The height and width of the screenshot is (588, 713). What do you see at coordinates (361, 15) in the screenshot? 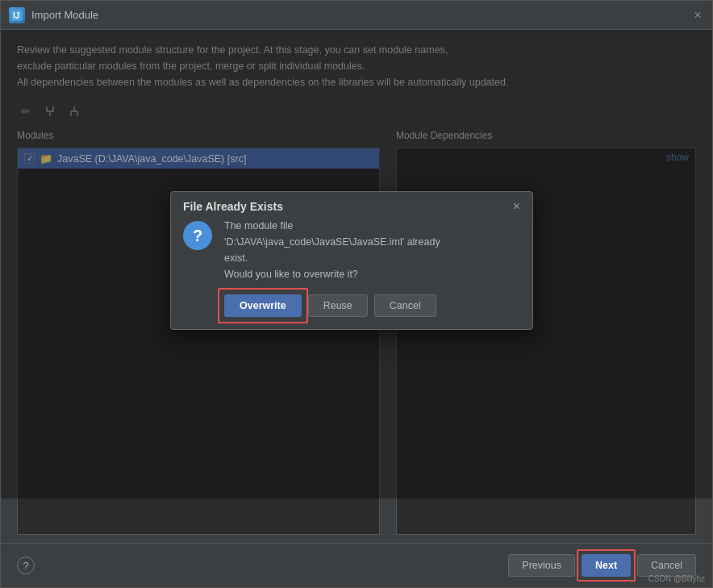
I see `window-title: Import Module` at bounding box center [361, 15].